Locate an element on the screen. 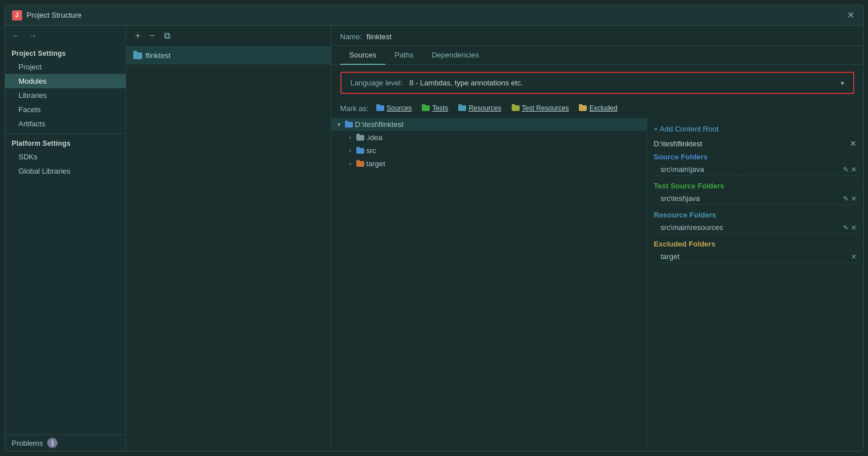 The width and height of the screenshot is (868, 456). idea-folder-name: .idea is located at coordinates (375, 138).